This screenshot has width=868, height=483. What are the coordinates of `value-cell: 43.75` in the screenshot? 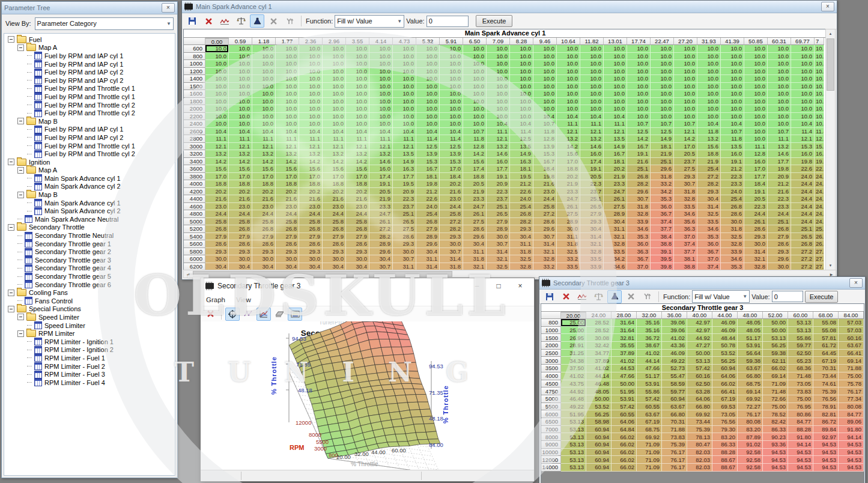 It's located at (574, 384).